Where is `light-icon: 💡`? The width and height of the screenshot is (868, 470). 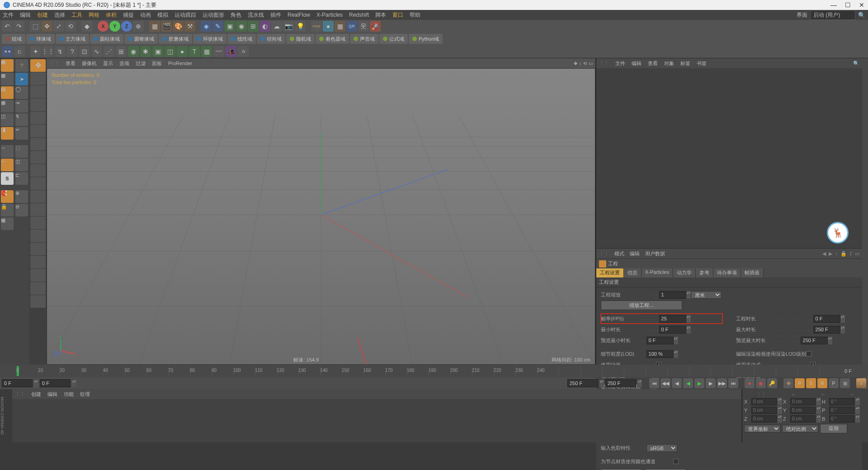 light-icon: 💡 is located at coordinates (300, 26).